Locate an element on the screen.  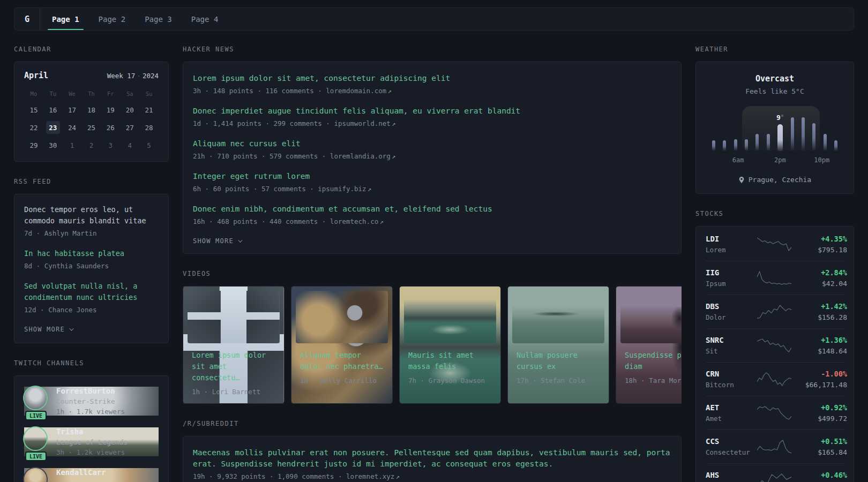
twitch-channel-row: LIVE KendallCarr is located at coordinates (91, 475).